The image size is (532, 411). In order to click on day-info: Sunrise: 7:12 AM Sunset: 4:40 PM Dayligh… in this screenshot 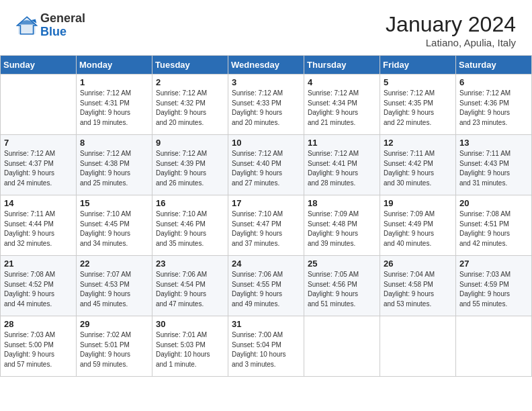, I will do `click(266, 169)`.